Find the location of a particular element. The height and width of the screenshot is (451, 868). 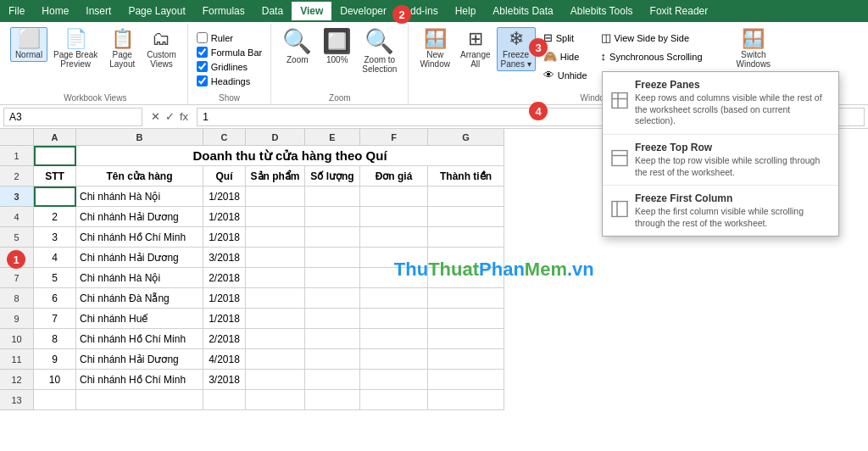

menu-formulas: Formulas is located at coordinates (224, 11).